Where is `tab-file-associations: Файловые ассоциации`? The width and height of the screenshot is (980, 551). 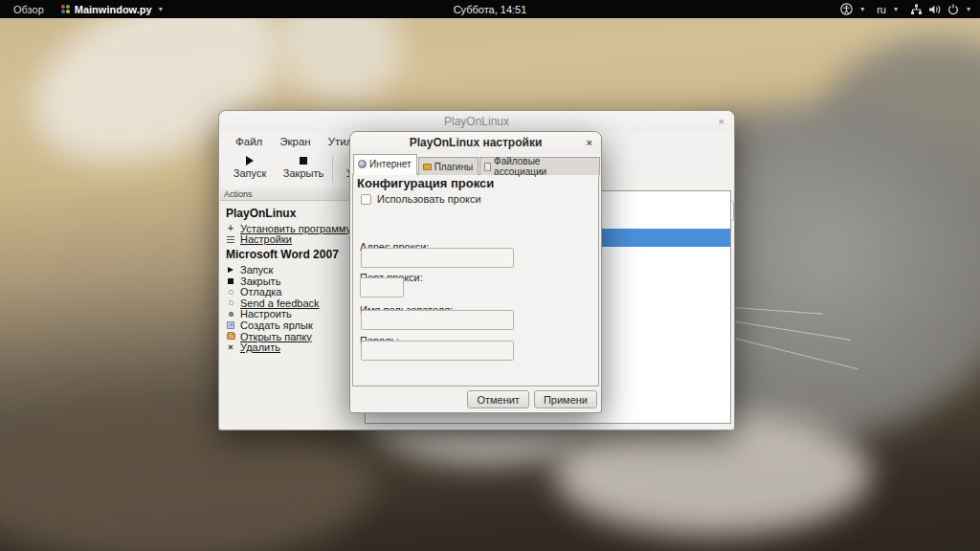
tab-file-associations: Файловые ассоциации is located at coordinates (540, 166).